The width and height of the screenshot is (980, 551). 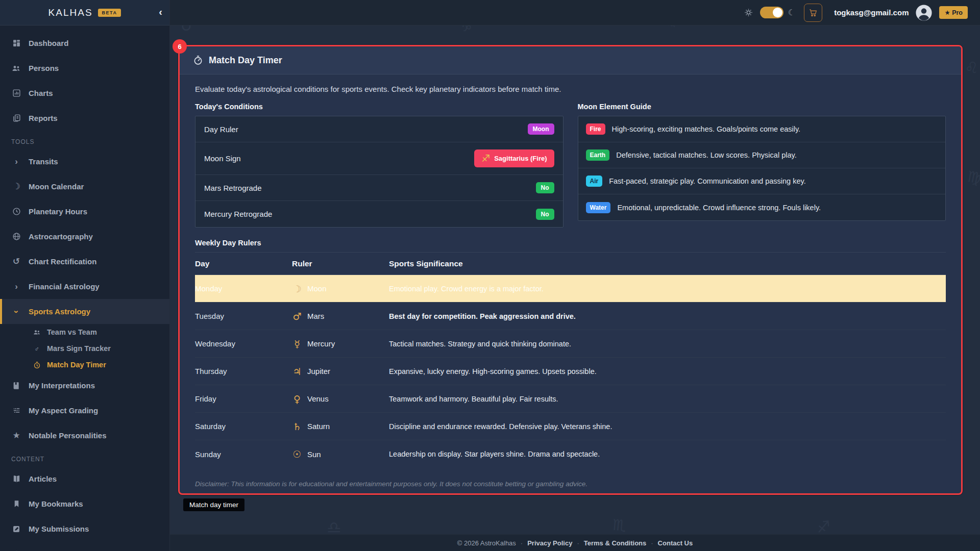 What do you see at coordinates (340, 264) in the screenshot?
I see `weekly-column-header: Ruler` at bounding box center [340, 264].